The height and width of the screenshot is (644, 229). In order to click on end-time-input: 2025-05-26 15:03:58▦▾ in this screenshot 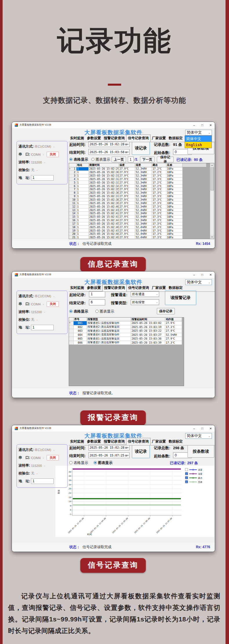, I will do `click(109, 152)`.